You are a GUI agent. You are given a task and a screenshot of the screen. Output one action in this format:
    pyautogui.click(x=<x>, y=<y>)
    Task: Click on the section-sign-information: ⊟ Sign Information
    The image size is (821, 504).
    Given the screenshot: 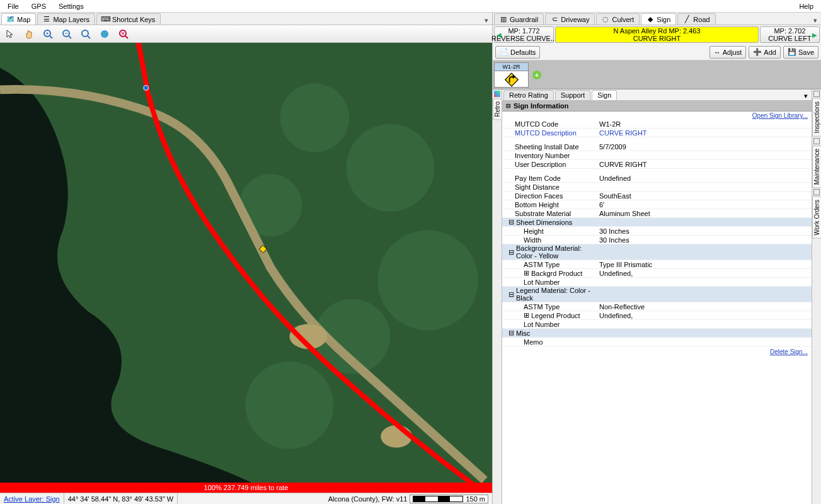 What is the action you would take?
    pyautogui.click(x=657, y=106)
    